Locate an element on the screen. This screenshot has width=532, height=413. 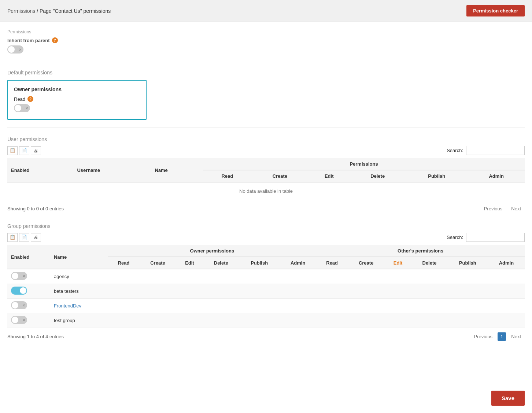
user-no-data-cell: No data available in table is located at coordinates (266, 191).